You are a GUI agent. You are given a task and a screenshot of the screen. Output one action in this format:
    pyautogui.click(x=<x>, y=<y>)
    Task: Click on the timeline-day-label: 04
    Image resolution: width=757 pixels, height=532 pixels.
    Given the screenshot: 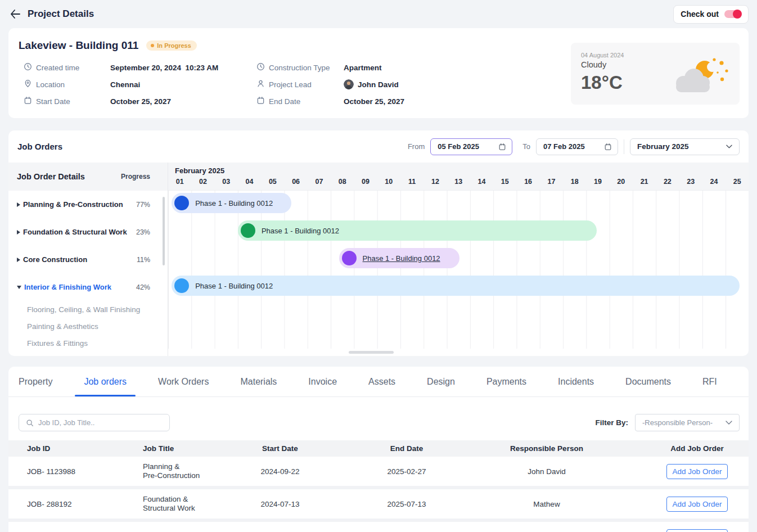 What is the action you would take?
    pyautogui.click(x=250, y=182)
    